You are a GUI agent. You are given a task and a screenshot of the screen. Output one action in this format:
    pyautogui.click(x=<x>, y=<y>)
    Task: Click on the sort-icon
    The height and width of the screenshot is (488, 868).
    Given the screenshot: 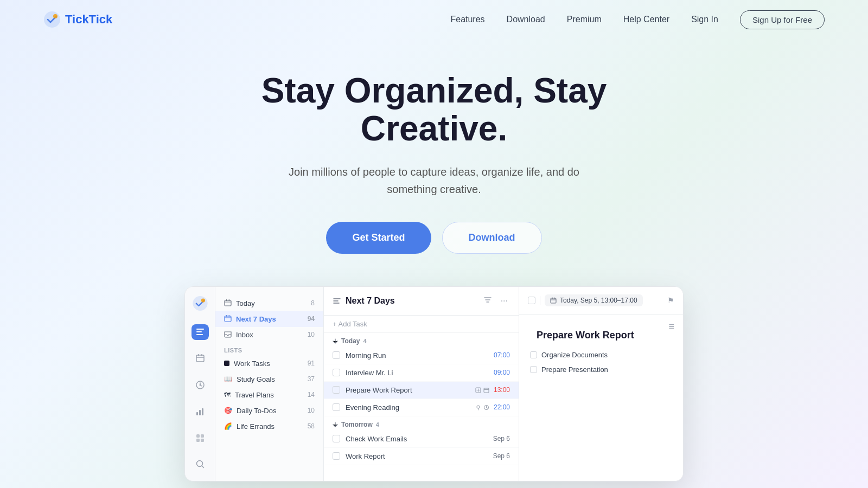 What is the action you would take?
    pyautogui.click(x=488, y=301)
    